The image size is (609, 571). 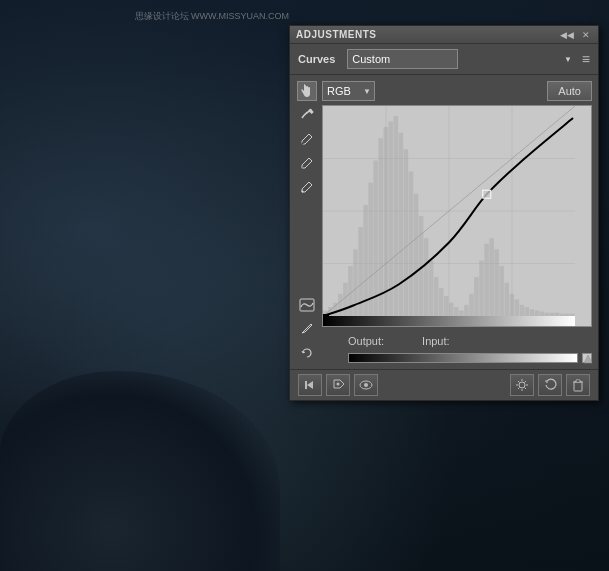 I want to click on pencil-alt-btn, so click(x=307, y=329).